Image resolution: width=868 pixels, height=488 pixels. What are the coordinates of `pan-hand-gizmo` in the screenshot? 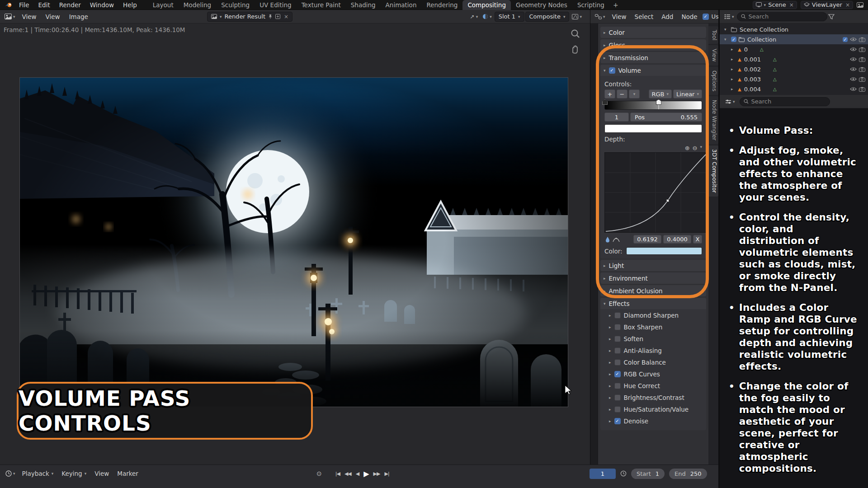 It's located at (575, 49).